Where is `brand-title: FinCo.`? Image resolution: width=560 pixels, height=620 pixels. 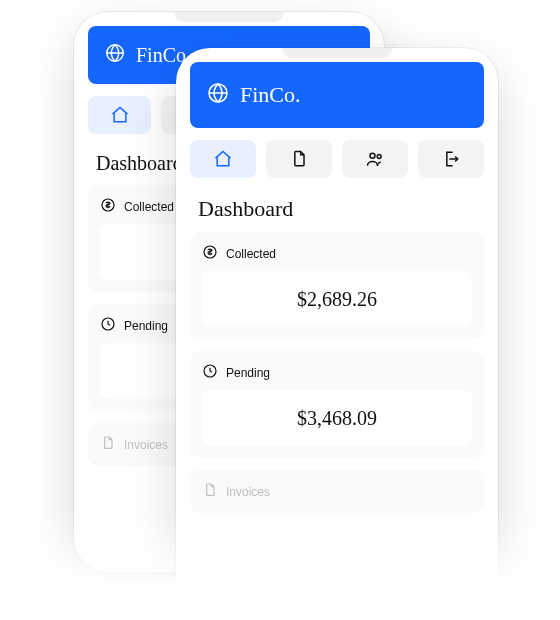
brand-title: FinCo. is located at coordinates (270, 95).